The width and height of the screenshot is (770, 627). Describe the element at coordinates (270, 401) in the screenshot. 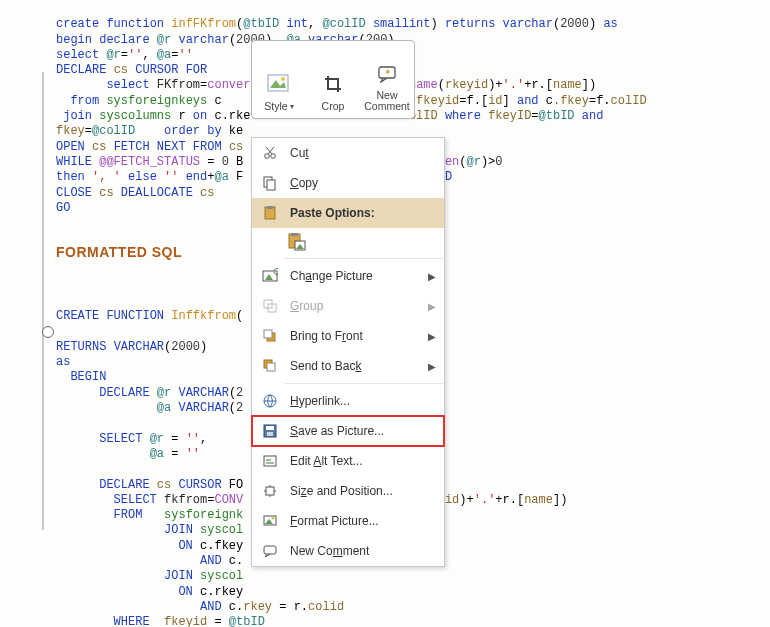

I see `hyperlink-icon` at that location.